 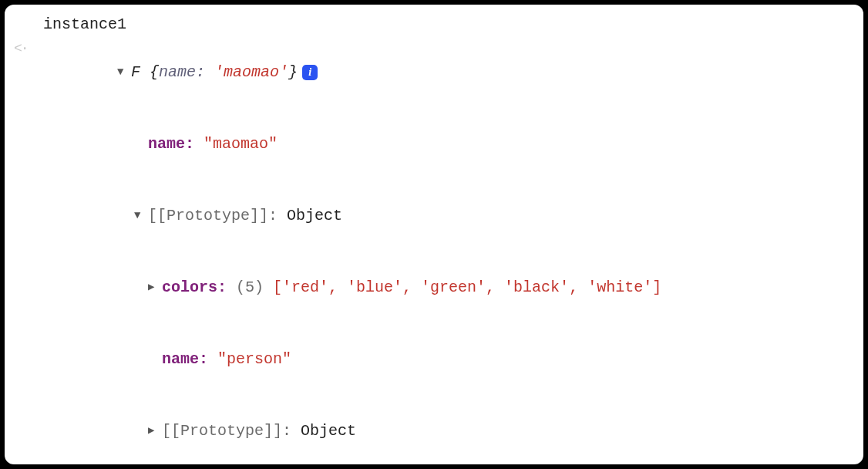 I want to click on property-value: "person", so click(x=254, y=359).